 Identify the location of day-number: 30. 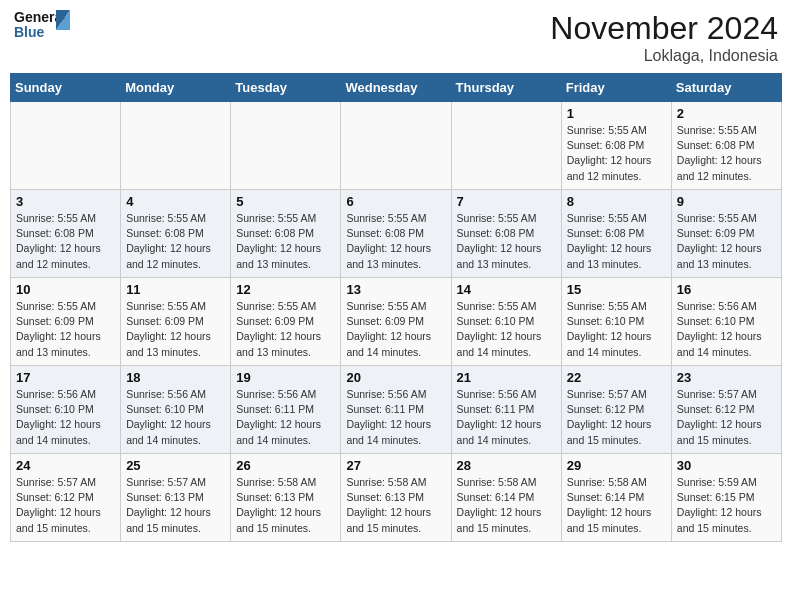
(726, 466).